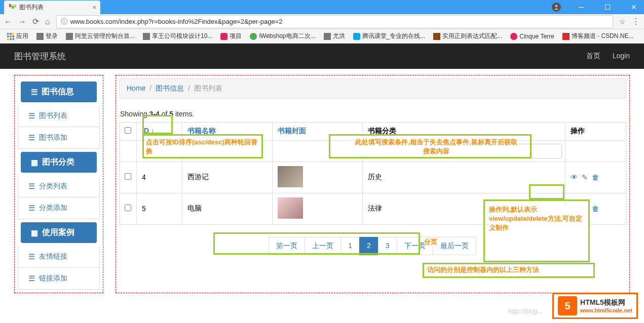 The image size is (644, 323). I want to click on sidebar-category-list: ☰分类列表, so click(59, 186).